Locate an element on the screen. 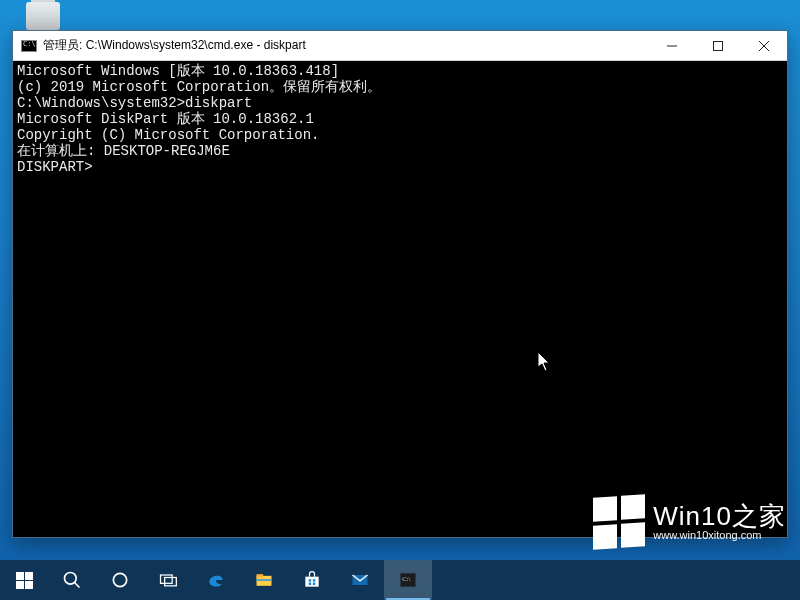  cortana-icon is located at coordinates (120, 580).